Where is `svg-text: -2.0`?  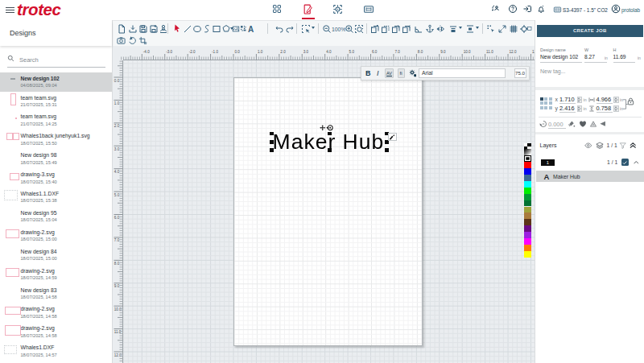
svg-text: -2.0 is located at coordinates (192, 52).